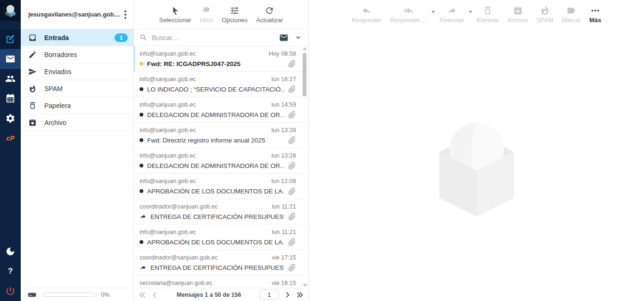 The width and height of the screenshot is (644, 301). What do you see at coordinates (270, 10) in the screenshot?
I see `refresh-icon` at bounding box center [270, 10].